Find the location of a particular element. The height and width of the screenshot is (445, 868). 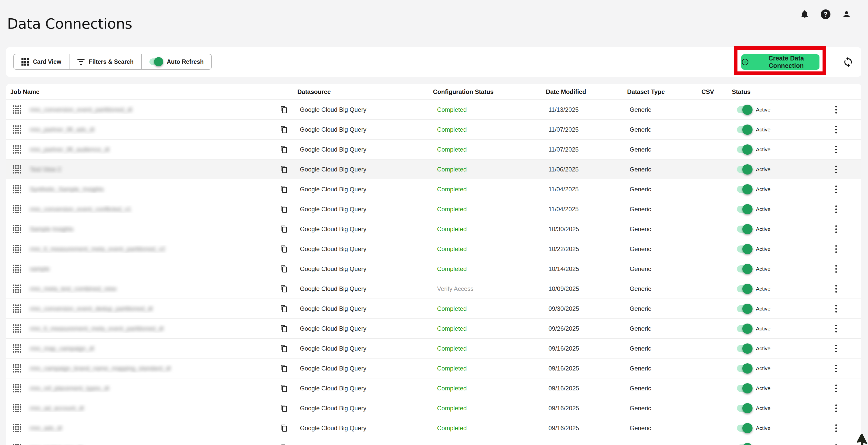

auto-refresh-toggle is located at coordinates (156, 62).